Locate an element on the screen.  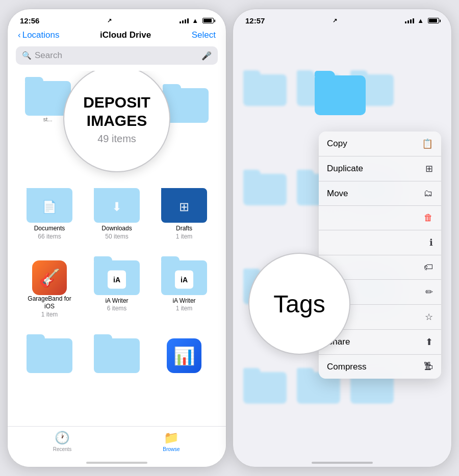
back-button: ‹ Locations is located at coordinates (39, 35).